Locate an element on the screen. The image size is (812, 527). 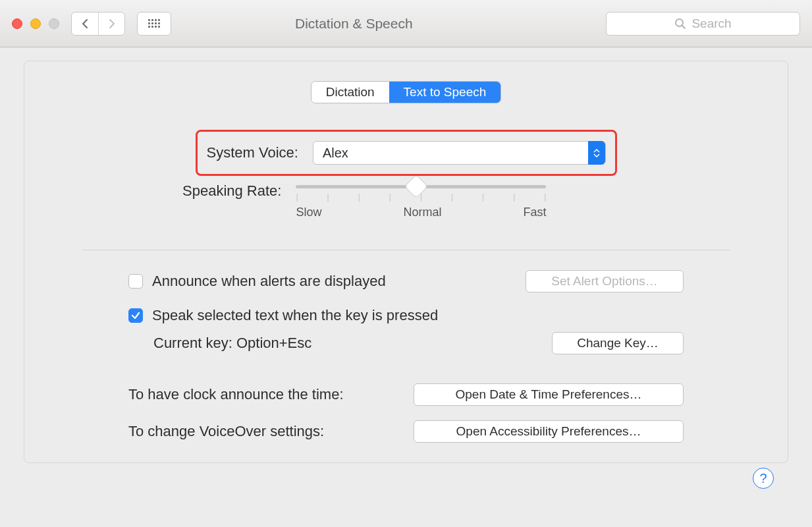
voiceover-settings-label: To change VoiceOver settings: is located at coordinates (227, 431).